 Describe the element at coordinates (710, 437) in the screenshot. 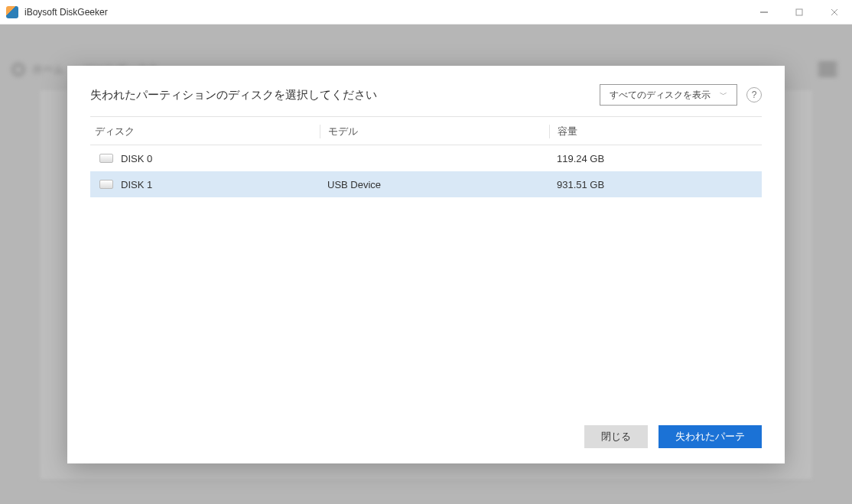

I see `recover-partition-button: 失われたパーテ` at that location.